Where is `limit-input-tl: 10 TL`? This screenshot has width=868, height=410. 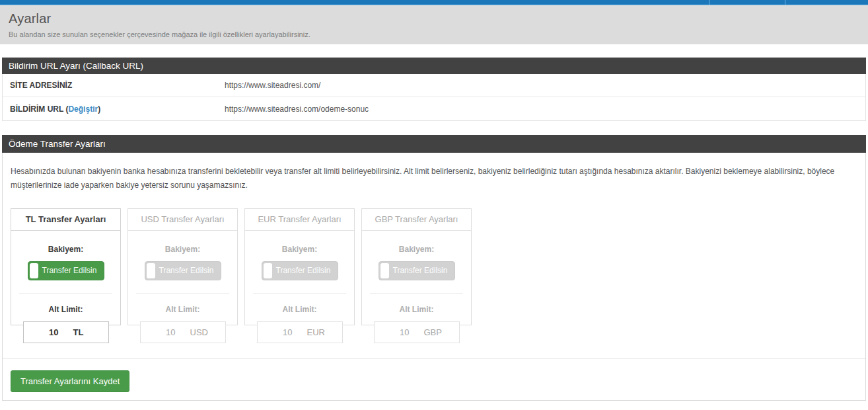 limit-input-tl: 10 TL is located at coordinates (66, 332).